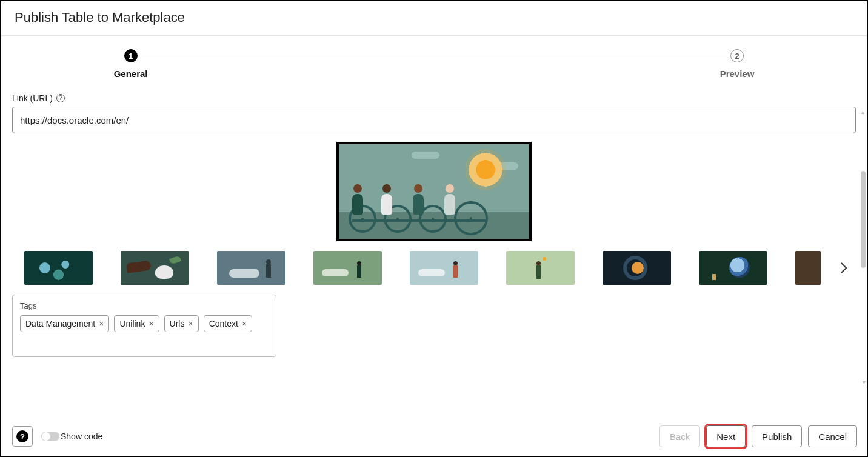 Image resolution: width=868 pixels, height=457 pixels. Describe the element at coordinates (144, 324) in the screenshot. I see `tags-row: Data Management × Unilink × Urls × Conte…` at that location.